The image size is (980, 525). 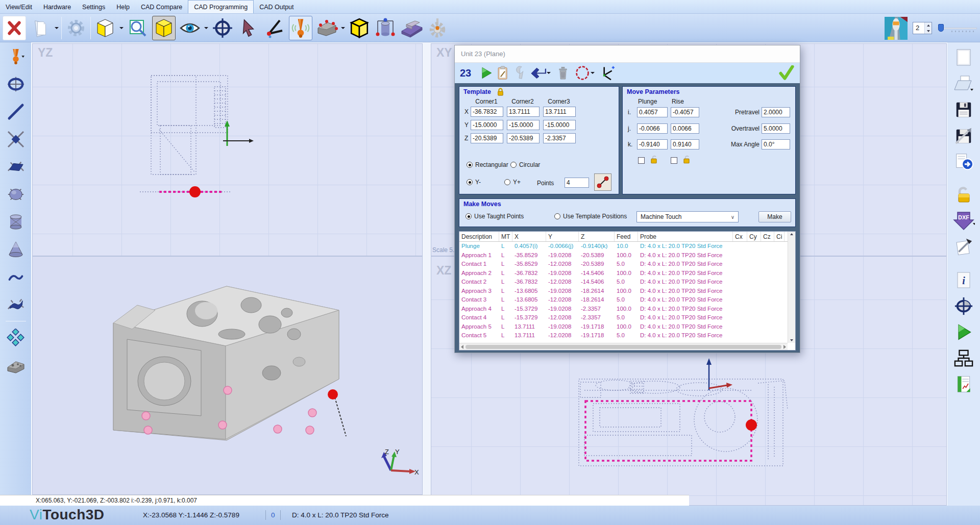 What do you see at coordinates (16, 167) in the screenshot?
I see `plane-feature-button` at bounding box center [16, 167].